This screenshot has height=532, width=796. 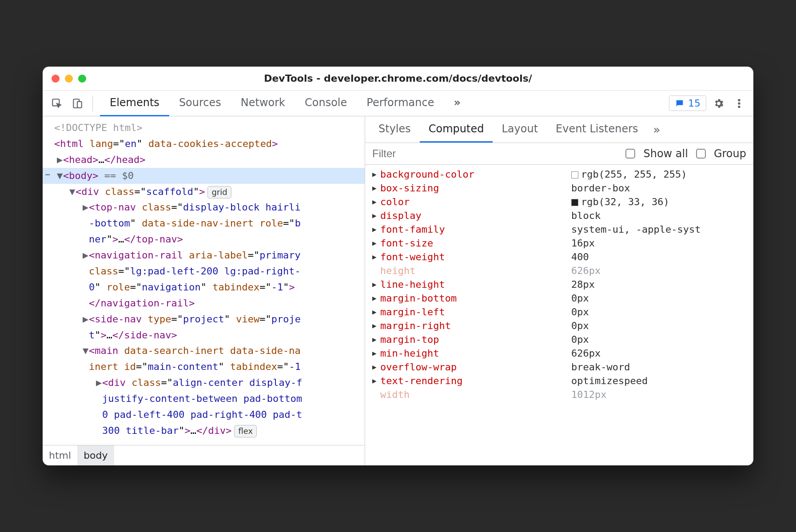 I want to click on property-value: 0px, so click(x=580, y=298).